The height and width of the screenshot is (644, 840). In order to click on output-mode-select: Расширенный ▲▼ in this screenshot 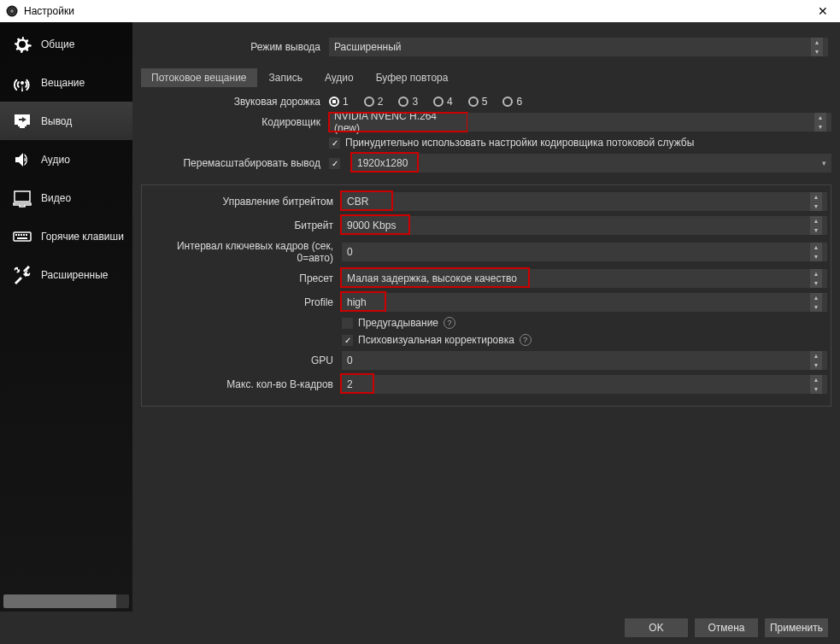, I will do `click(579, 47)`.